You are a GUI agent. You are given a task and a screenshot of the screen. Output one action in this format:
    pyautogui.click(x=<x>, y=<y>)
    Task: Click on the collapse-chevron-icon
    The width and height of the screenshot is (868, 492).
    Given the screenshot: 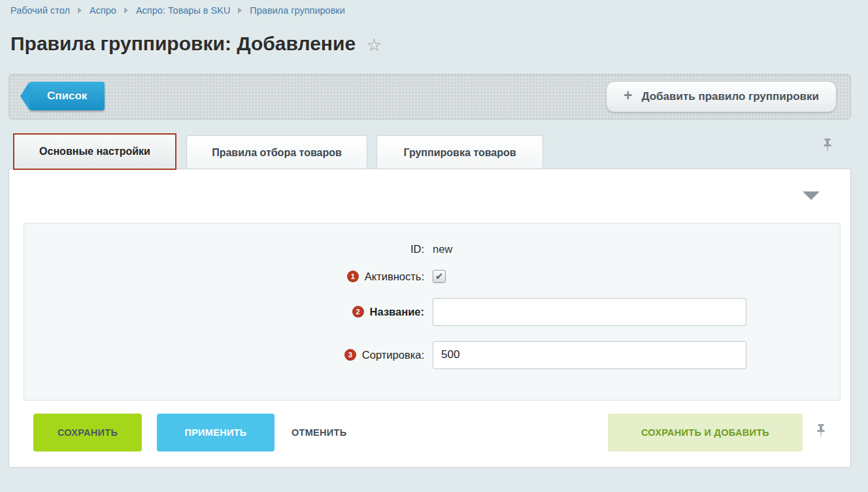 What is the action you would take?
    pyautogui.click(x=811, y=196)
    